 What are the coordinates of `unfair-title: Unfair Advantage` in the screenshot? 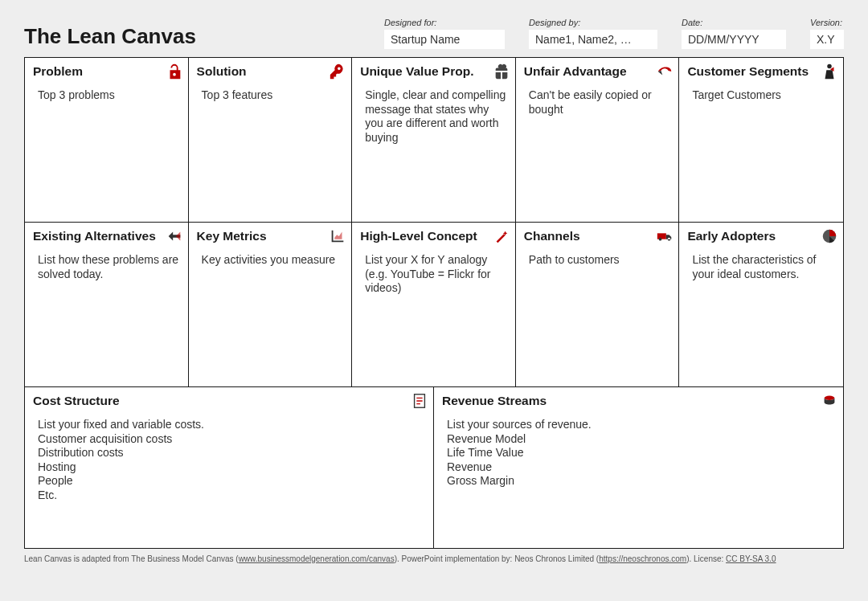 It's located at (598, 72).